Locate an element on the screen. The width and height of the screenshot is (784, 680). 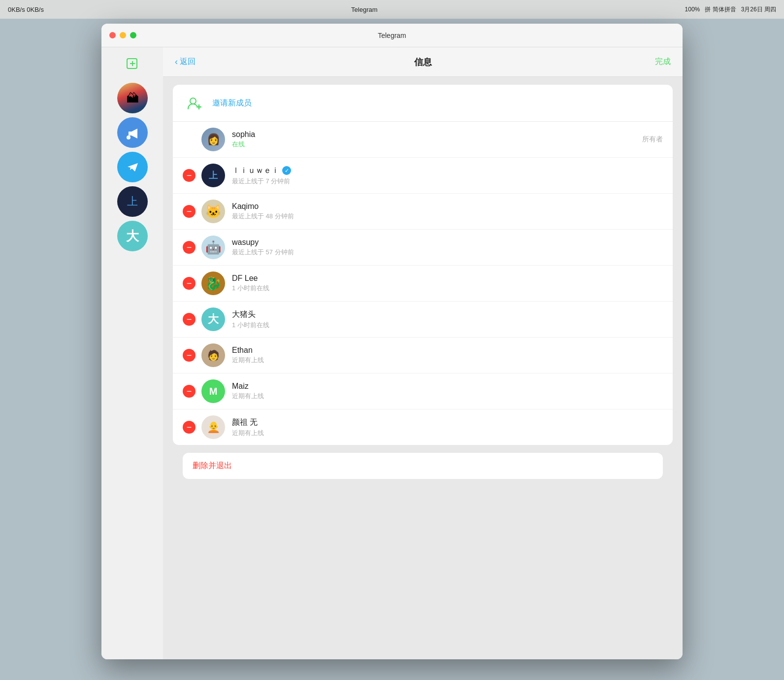
menubar-date: 3月26日 周四 is located at coordinates (758, 10).